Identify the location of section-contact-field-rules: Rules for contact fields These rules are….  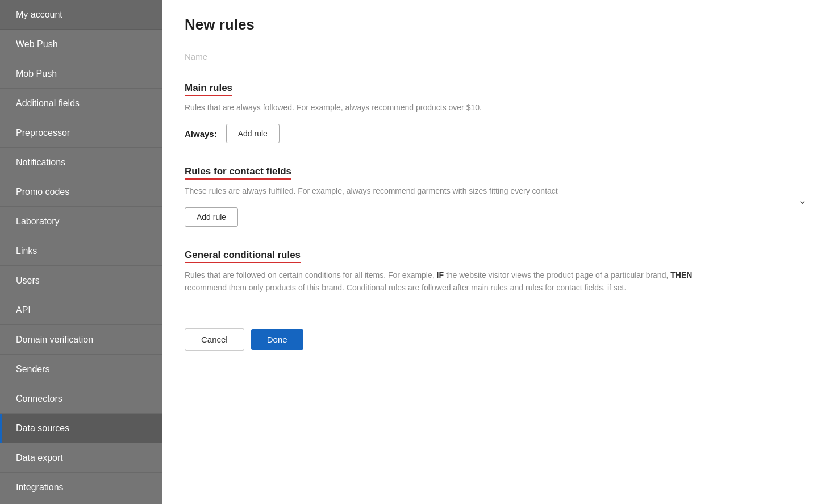
(485, 197).